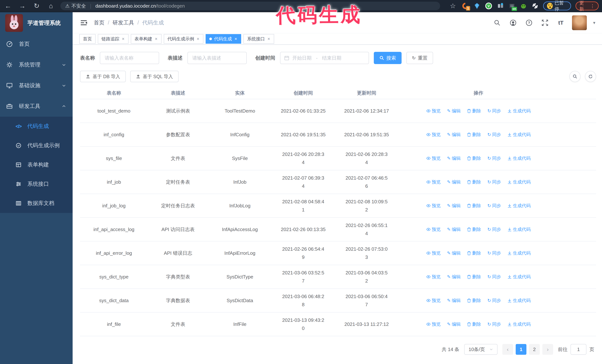 Image resolution: width=602 pixels, height=364 pixels. I want to click on goto-page-input, so click(579, 349).